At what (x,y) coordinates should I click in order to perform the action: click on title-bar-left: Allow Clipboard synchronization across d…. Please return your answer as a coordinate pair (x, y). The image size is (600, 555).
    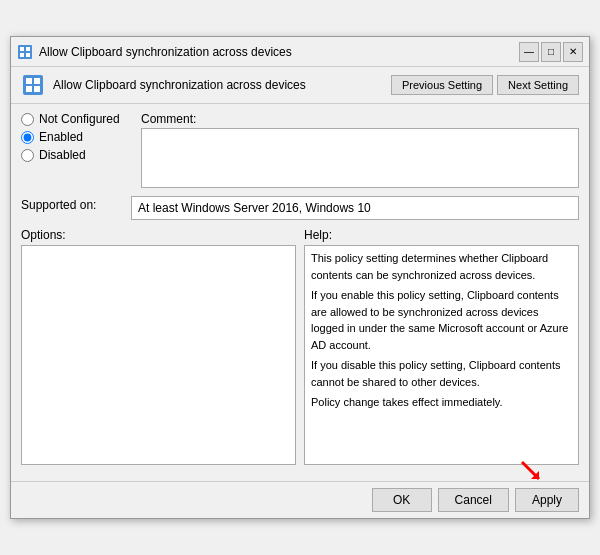
    Looking at the image, I should click on (154, 52).